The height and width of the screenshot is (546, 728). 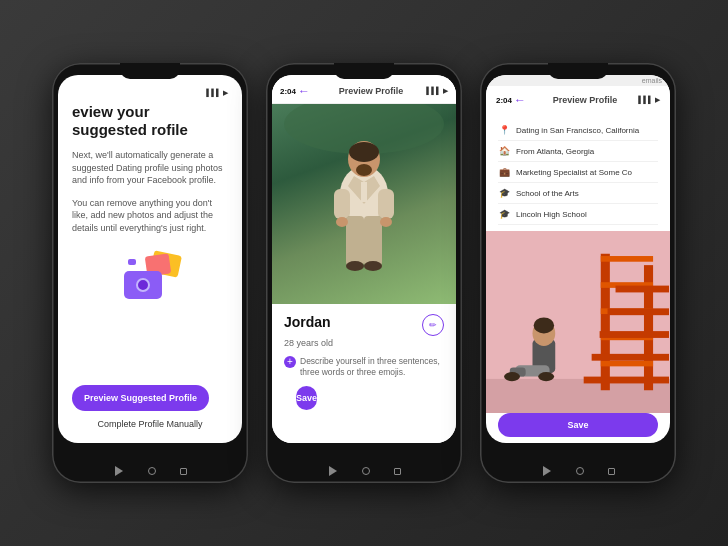 I want to click on phone3-header-title: Preview Profile, so click(x=585, y=100).